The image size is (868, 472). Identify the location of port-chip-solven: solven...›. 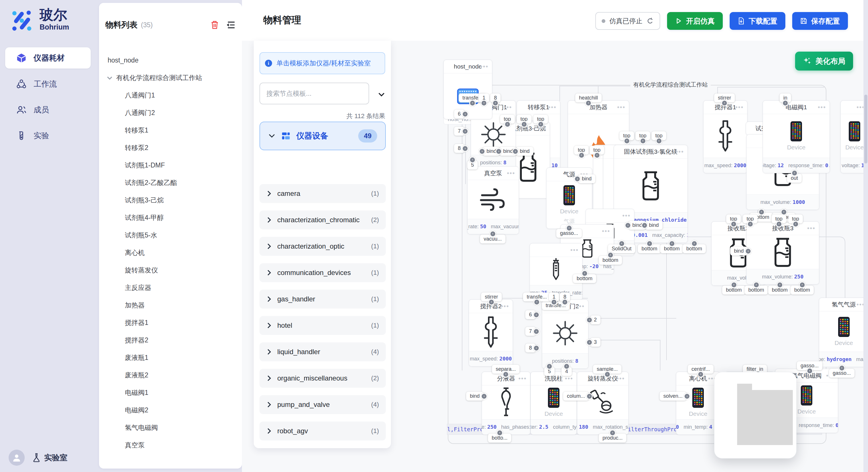
(673, 396).